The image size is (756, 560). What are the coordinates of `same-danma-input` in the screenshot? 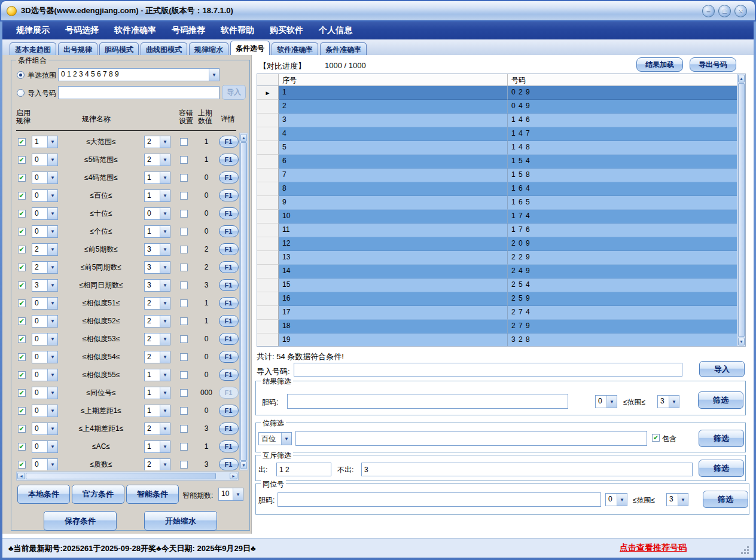 It's located at (439, 500).